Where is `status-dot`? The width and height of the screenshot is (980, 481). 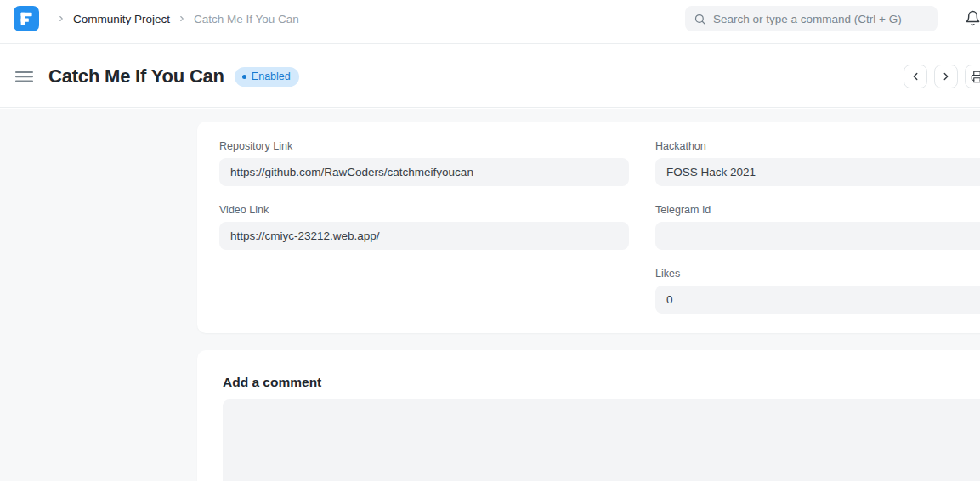 status-dot is located at coordinates (245, 76).